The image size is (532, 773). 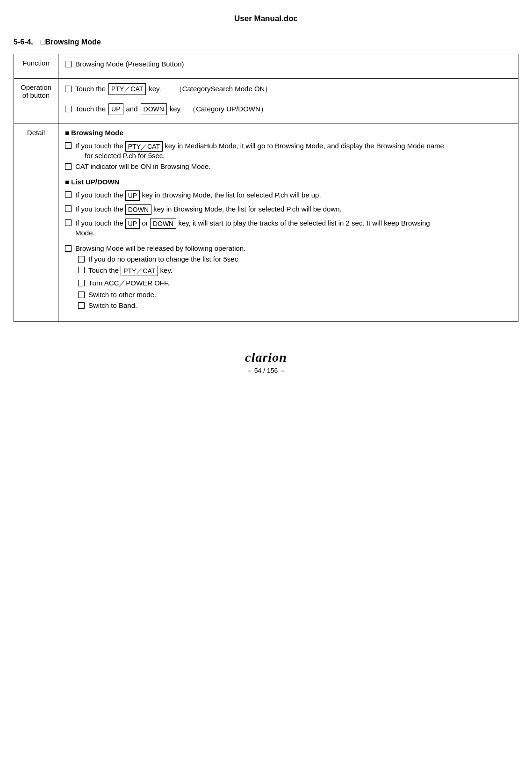 What do you see at coordinates (288, 101) in the screenshot?
I see `operation-content: Touch the PTY／CAT key. （CategorySearch M…` at bounding box center [288, 101].